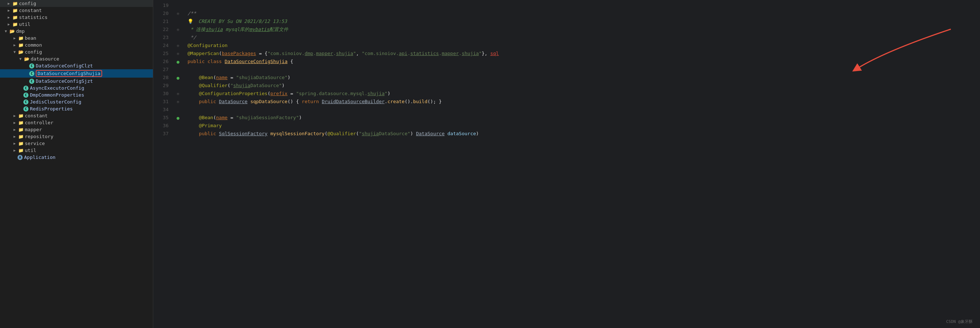 The image size is (980, 328). I want to click on gutter-35: ●, so click(178, 118).